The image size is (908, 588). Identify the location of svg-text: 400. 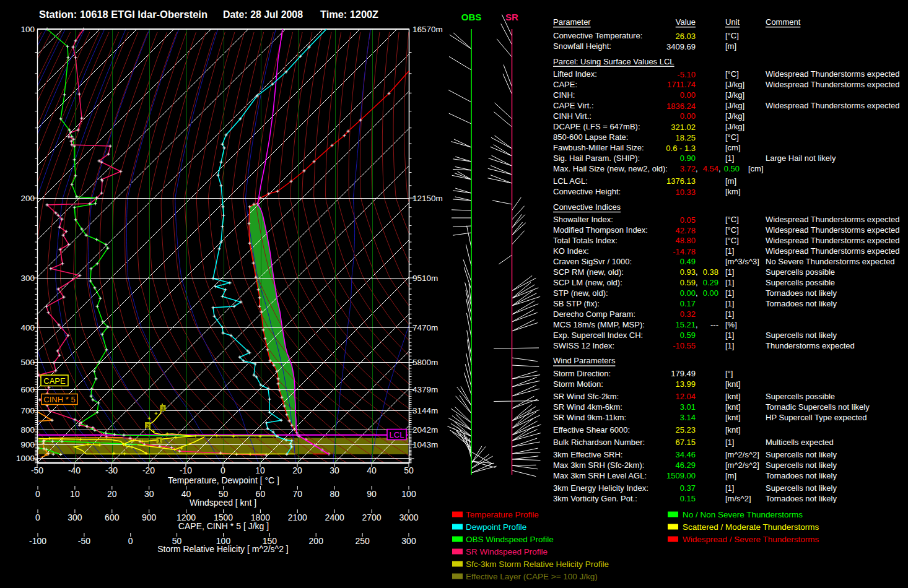
(27, 328).